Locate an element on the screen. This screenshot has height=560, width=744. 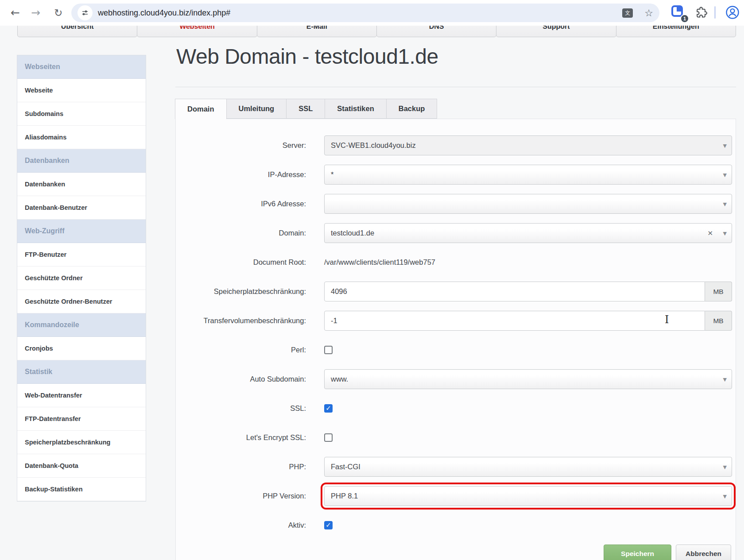
nav-tab-support: Support is located at coordinates (556, 31).